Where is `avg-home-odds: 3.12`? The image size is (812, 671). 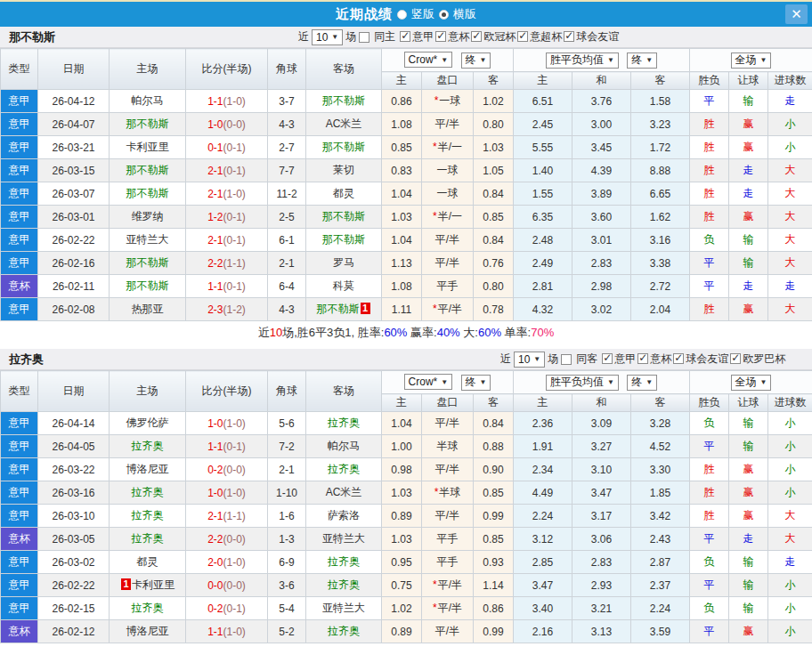
avg-home-odds: 3.12 is located at coordinates (543, 539).